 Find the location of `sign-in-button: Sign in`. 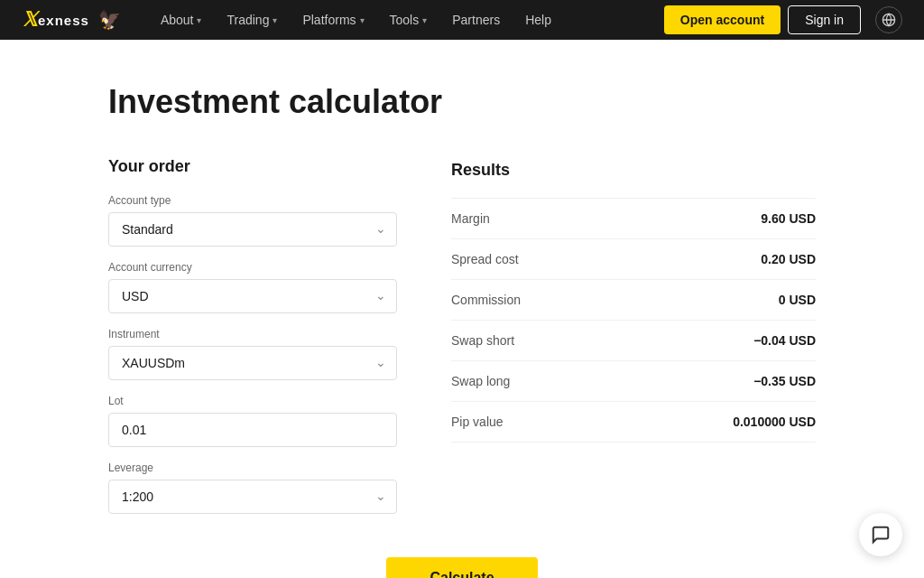

sign-in-button: Sign in is located at coordinates (825, 20).